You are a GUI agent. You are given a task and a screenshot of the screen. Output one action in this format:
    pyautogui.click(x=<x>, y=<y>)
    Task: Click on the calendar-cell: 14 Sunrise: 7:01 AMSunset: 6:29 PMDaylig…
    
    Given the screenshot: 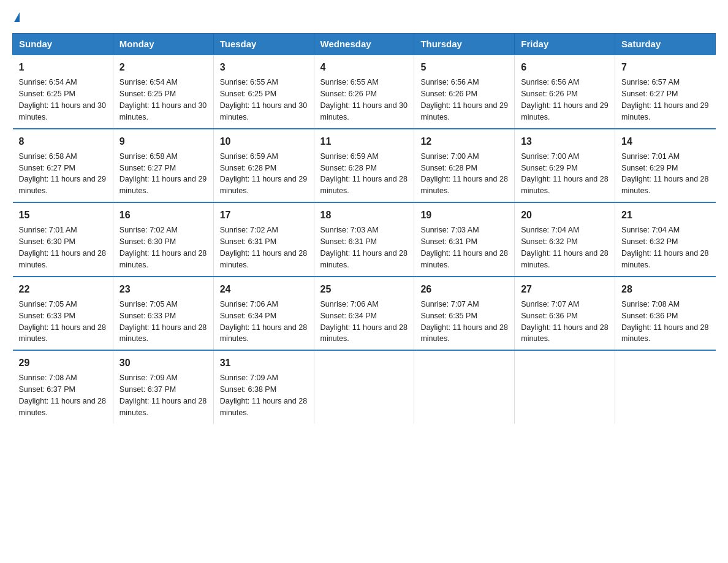 What is the action you would take?
    pyautogui.click(x=665, y=166)
    